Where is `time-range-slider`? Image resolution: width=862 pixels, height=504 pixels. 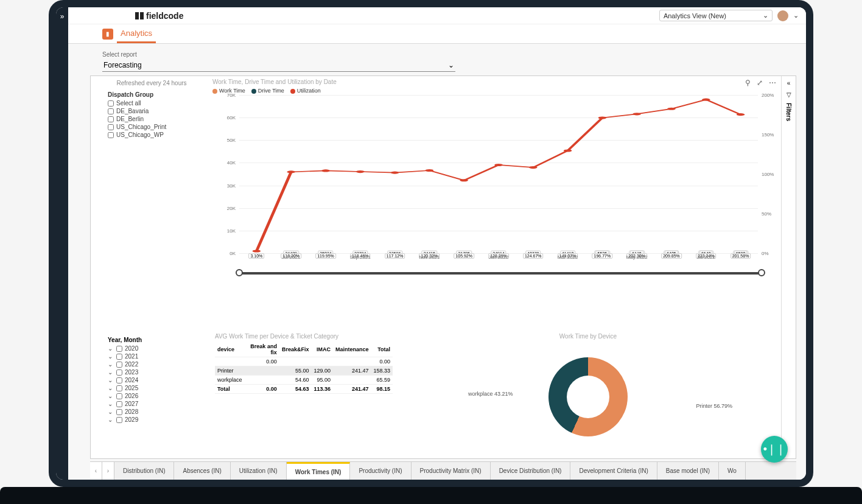
time-range-slider is located at coordinates (500, 273).